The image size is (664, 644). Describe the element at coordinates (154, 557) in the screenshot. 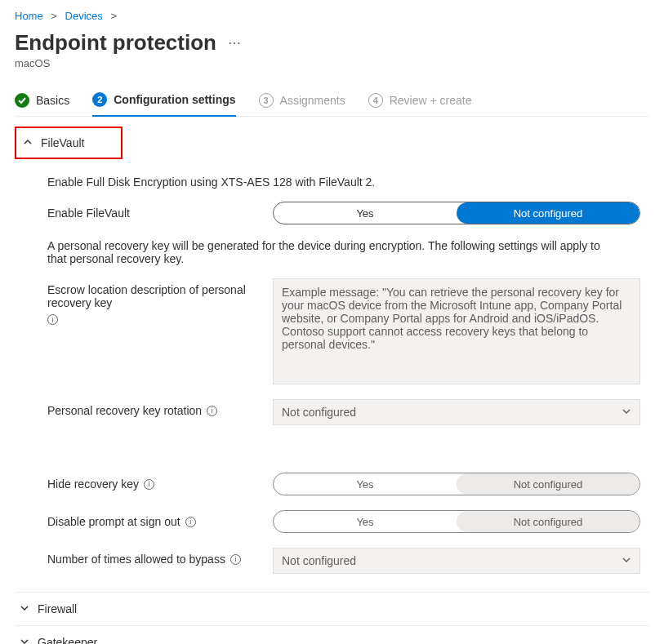

I see `bypass-label: Number of times allowed to bypass i` at that location.